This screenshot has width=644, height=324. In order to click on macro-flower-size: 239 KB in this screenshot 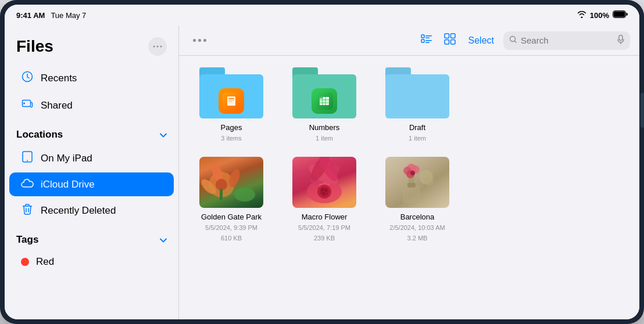, I will do `click(324, 238)`.